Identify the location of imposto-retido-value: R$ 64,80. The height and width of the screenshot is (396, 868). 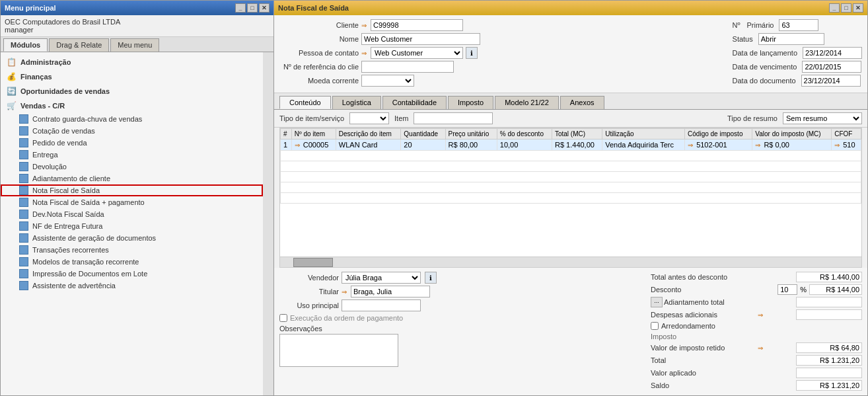
(829, 348).